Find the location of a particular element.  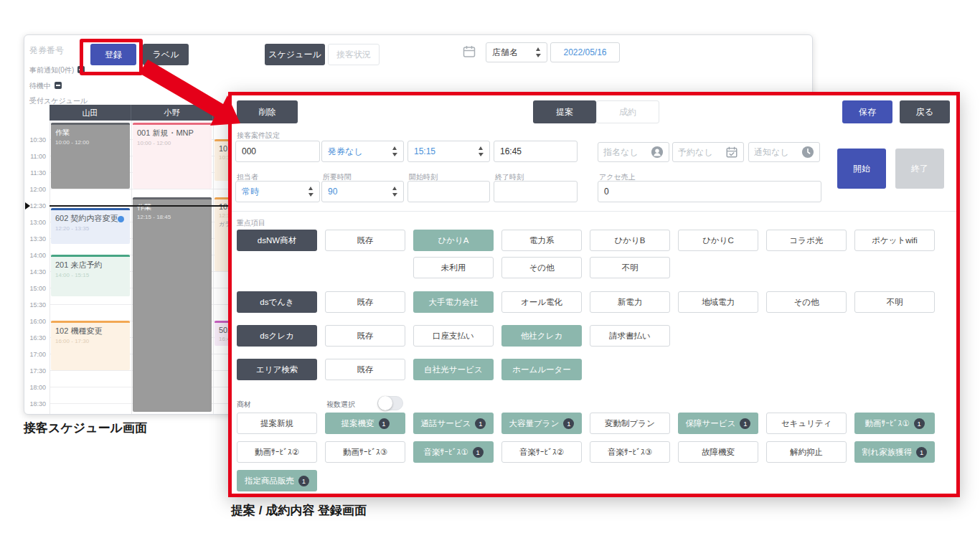

start-time-field is located at coordinates (449, 192).